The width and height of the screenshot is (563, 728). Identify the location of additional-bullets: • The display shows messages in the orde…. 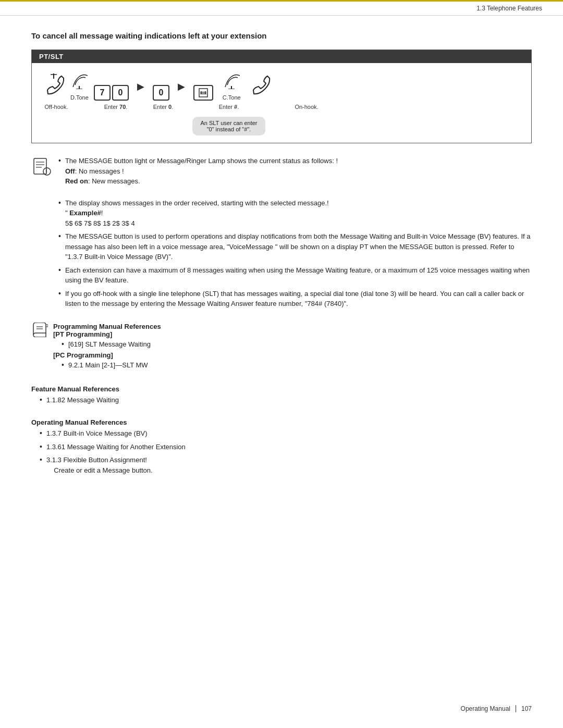
(295, 253).